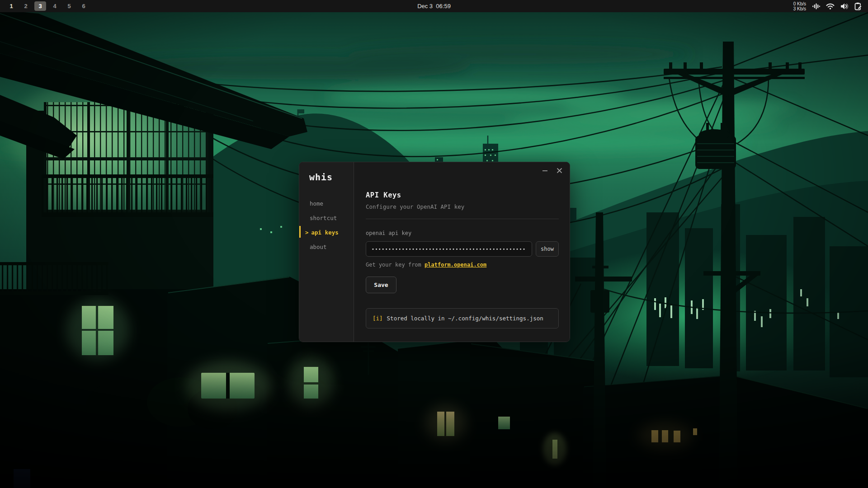 The height and width of the screenshot is (488, 868). Describe the element at coordinates (456, 265) in the screenshot. I see `platform-openai-link: platform.openai.com` at that location.